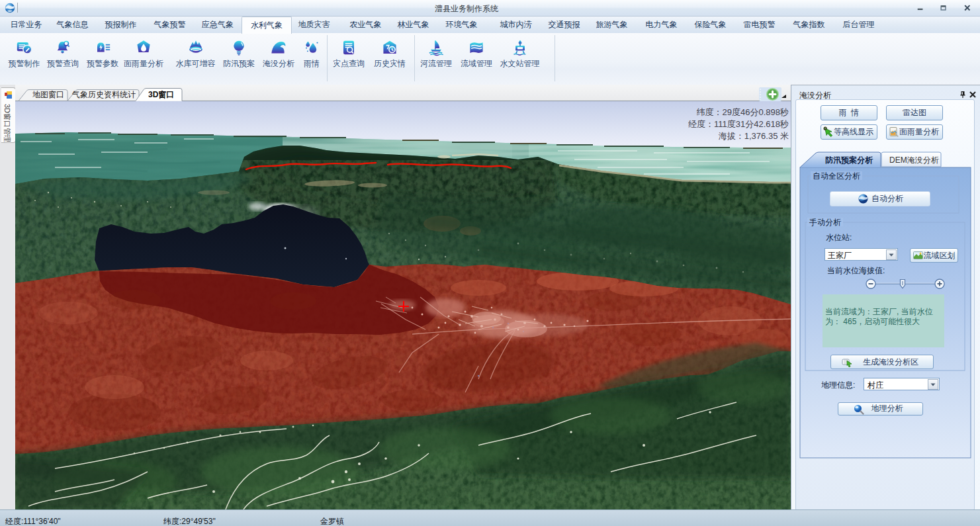 The width and height of the screenshot is (980, 526). What do you see at coordinates (850, 160) in the screenshot?
I see `svg-text: 防汛预案分析` at bounding box center [850, 160].